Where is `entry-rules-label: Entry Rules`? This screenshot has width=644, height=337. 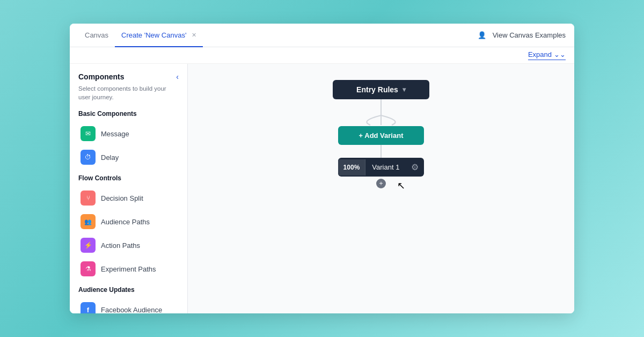
entry-rules-label: Entry Rules is located at coordinates (377, 90).